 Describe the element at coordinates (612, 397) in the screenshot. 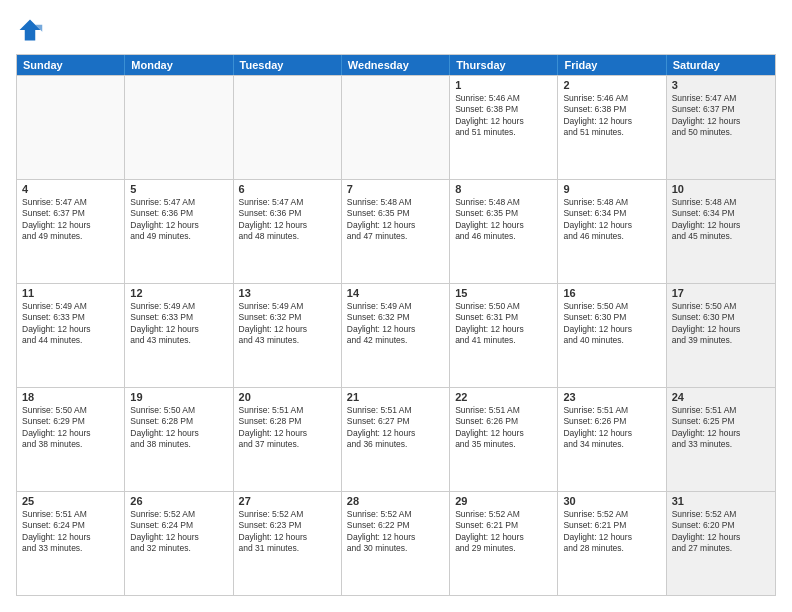

I see `day-number: 23` at that location.